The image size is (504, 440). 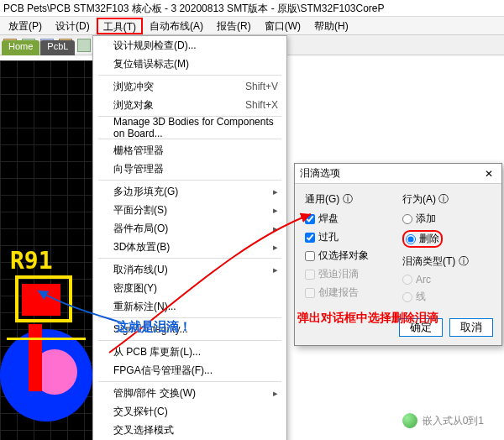 What do you see at coordinates (146, 191) in the screenshot?
I see `menu-item-label: 多边形填充(G)` at bounding box center [146, 191].